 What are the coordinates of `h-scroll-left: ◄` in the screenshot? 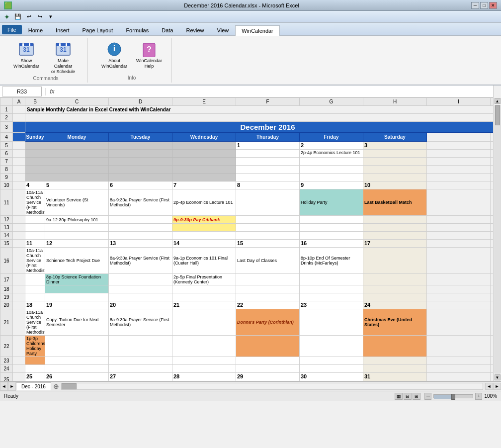 It's located at (489, 386).